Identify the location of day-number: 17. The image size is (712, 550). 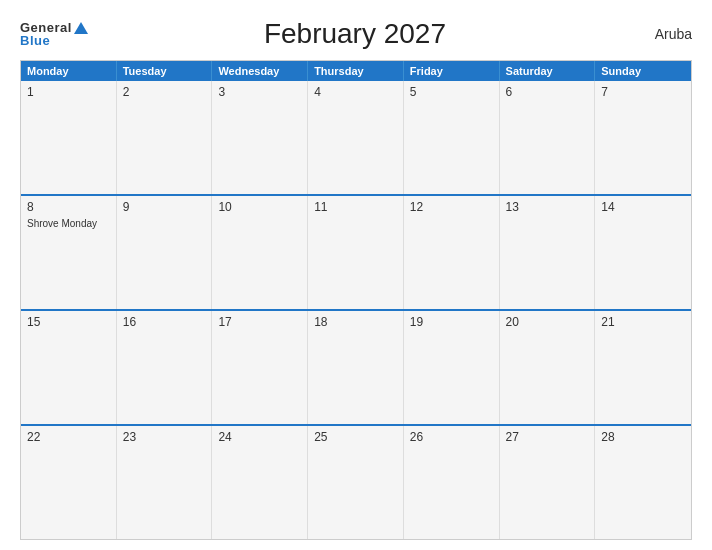
(260, 322).